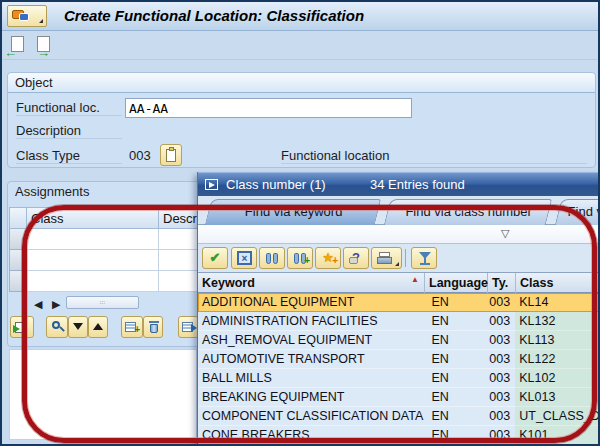 The width and height of the screenshot is (600, 446). Describe the element at coordinates (399, 416) in the screenshot. I see `result-row: COMPONENT CLASSIFICATION DATA EN 003 UT_…` at that location.